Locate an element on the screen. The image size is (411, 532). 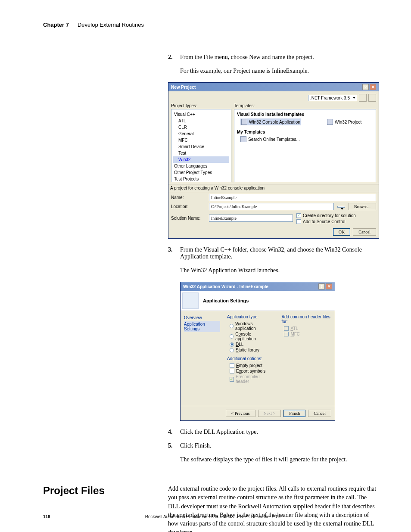
location-label: Location: is located at coordinates (188, 207).